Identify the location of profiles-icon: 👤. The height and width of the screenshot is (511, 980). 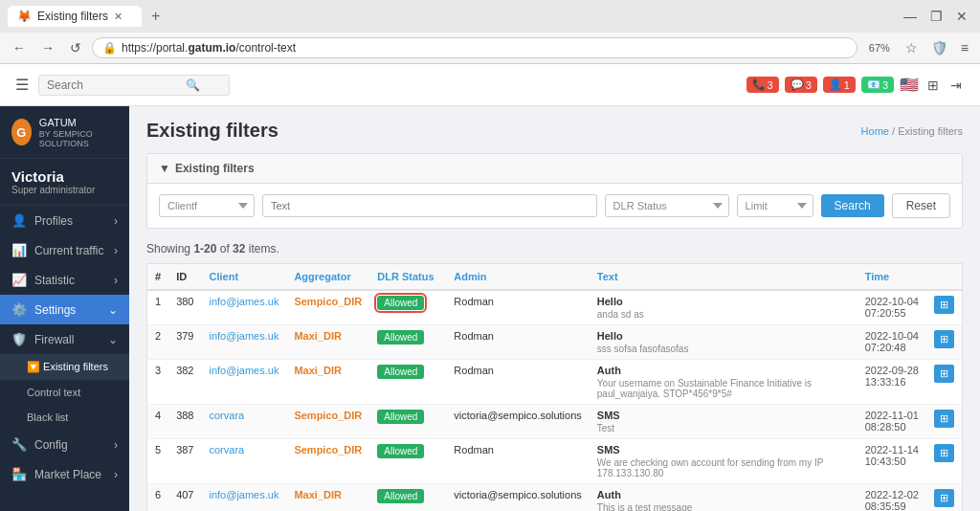
(19, 220).